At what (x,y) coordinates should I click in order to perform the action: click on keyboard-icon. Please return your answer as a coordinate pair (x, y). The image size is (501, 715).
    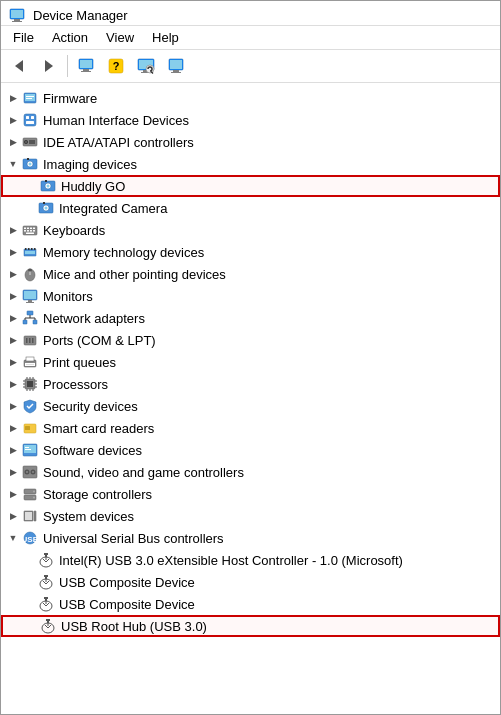
    Looking at the image, I should click on (30, 230).